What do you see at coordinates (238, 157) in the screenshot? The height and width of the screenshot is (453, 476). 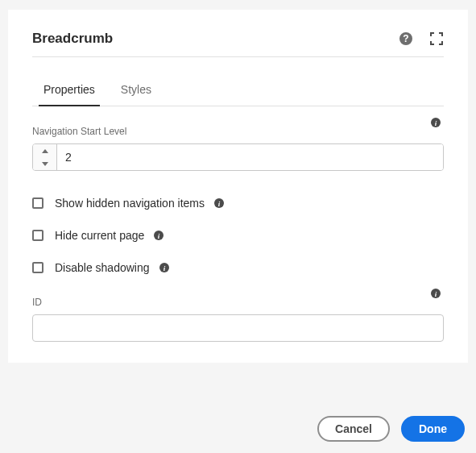 I see `nav-start-level-input-wrap` at bounding box center [238, 157].